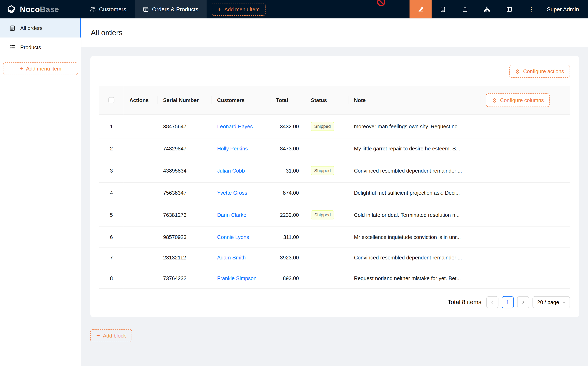  I want to click on blocked-cursor-icon, so click(381, 3).